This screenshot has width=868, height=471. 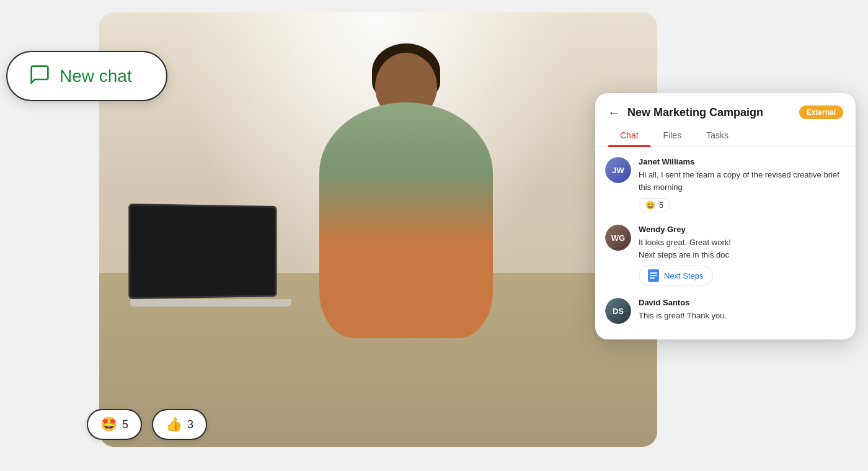 I want to click on sender-name-janet: Janet Williams, so click(x=742, y=161).